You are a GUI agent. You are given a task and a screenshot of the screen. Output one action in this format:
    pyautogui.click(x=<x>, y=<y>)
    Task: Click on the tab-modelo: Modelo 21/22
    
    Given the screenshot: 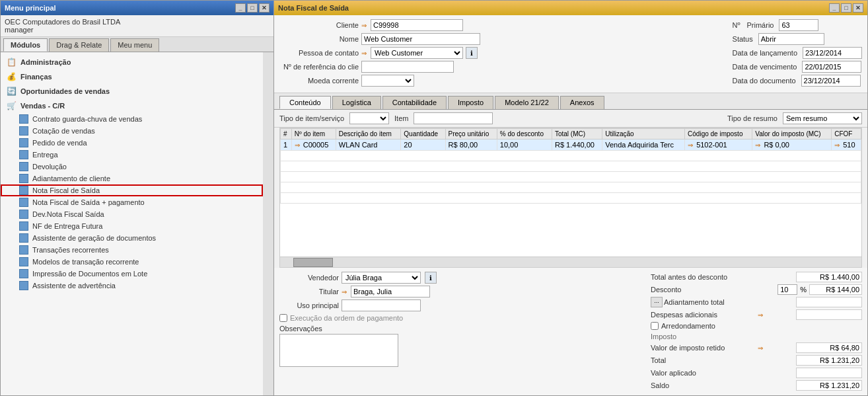 What is the action you would take?
    pyautogui.click(x=527, y=102)
    